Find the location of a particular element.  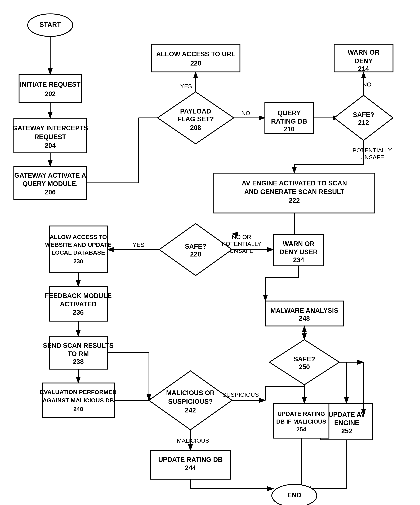

n212-l1: SAFE? is located at coordinates (364, 115).